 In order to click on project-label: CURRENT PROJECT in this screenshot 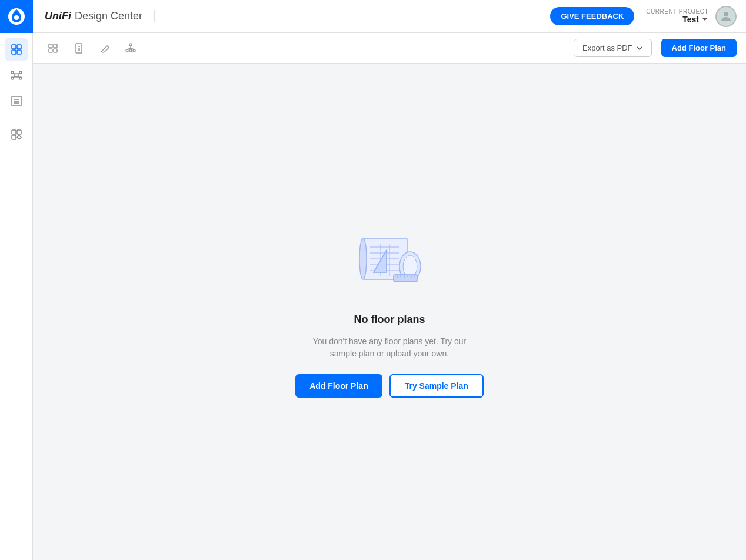, I will do `click(677, 12)`.